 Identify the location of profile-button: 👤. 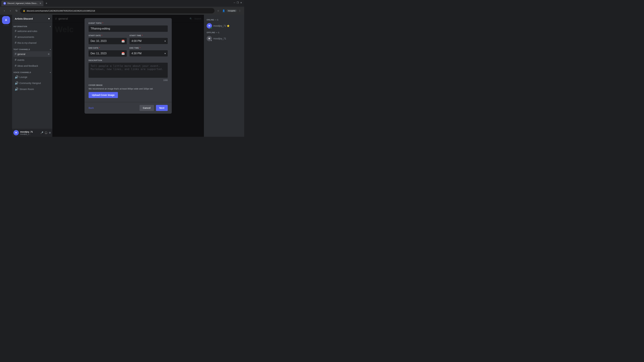
(224, 11).